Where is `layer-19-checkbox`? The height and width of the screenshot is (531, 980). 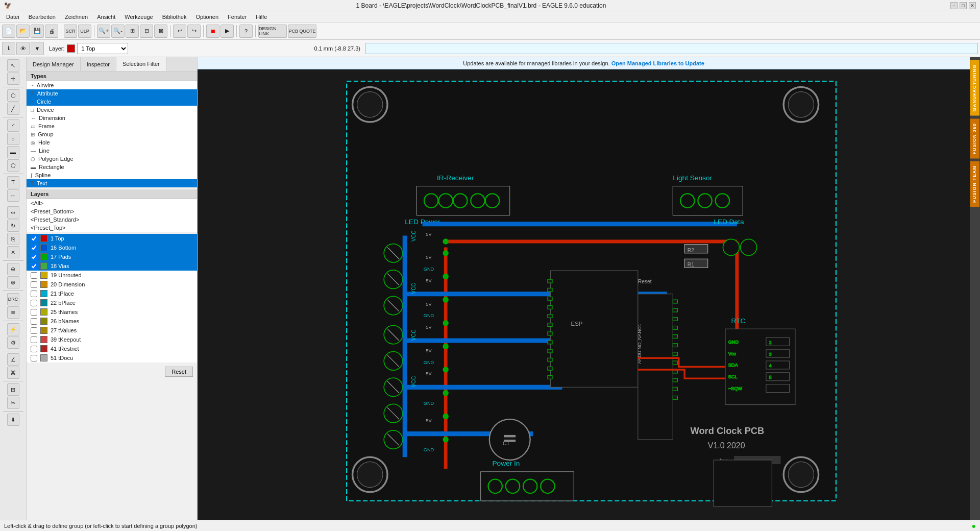 layer-19-checkbox is located at coordinates (34, 276).